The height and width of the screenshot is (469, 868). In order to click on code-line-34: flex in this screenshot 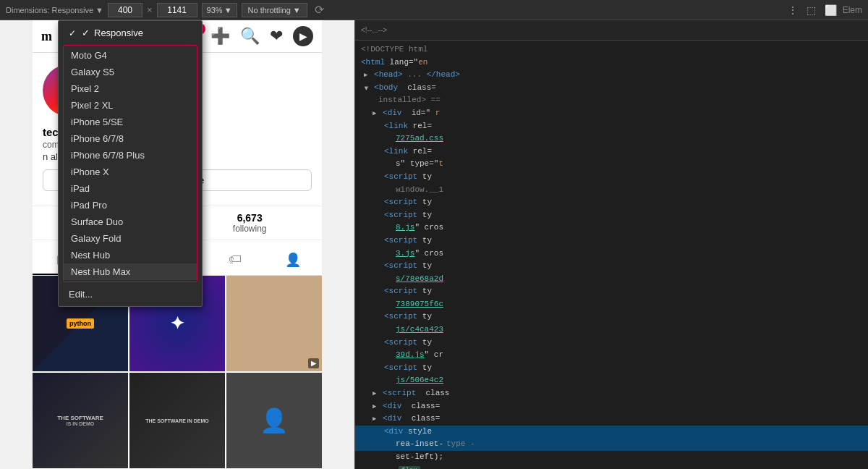, I will do `click(612, 466)`.